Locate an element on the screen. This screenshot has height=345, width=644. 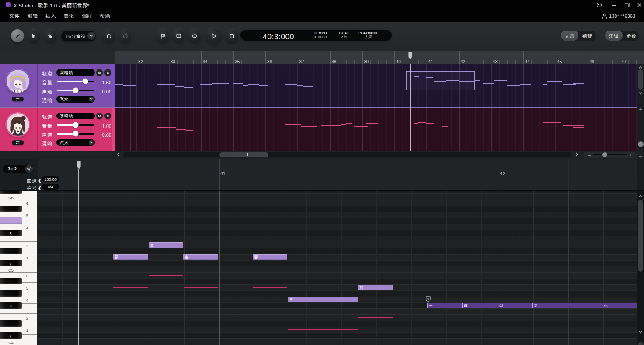
piano-scroll-up is located at coordinates (641, 196).